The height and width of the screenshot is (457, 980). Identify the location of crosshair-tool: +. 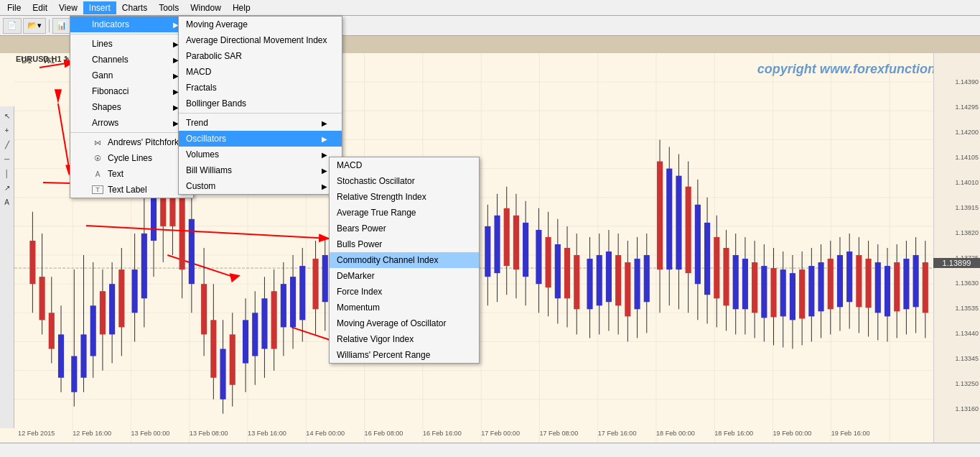
(7, 130).